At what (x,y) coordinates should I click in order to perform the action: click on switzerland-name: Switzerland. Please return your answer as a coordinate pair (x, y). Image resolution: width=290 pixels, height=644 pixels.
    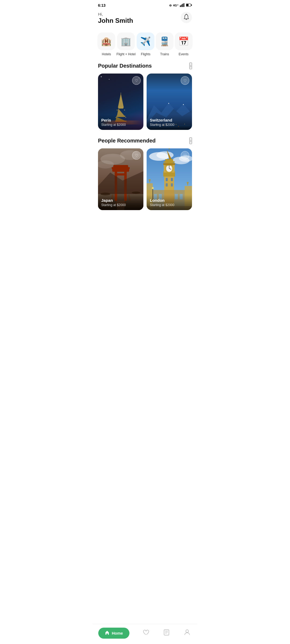
    Looking at the image, I should click on (169, 120).